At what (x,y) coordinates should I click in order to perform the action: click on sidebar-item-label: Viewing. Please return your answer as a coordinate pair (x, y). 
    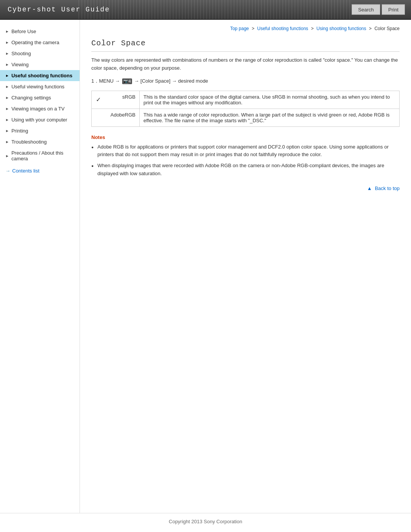
    Looking at the image, I should click on (20, 65).